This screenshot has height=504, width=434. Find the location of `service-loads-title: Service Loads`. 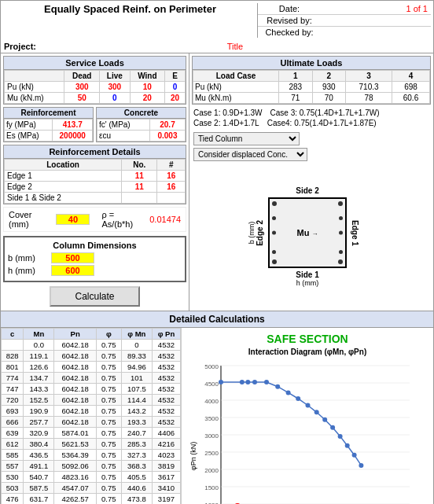

service-loads-title: Service Loads is located at coordinates (94, 63).